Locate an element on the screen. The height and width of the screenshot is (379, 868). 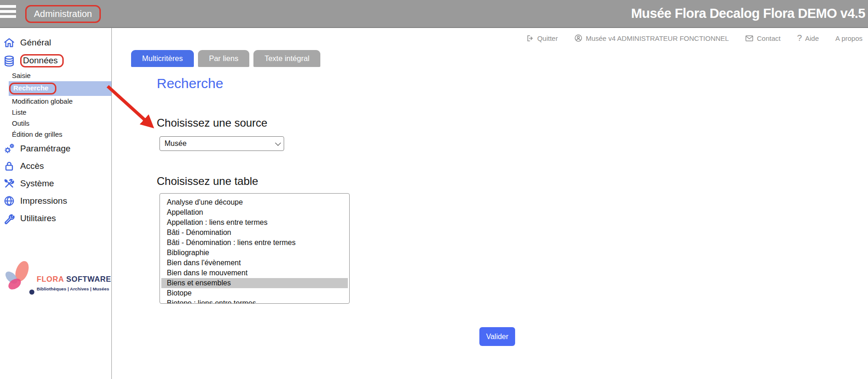
tab-multicriteres: Multicritères is located at coordinates (162, 59).